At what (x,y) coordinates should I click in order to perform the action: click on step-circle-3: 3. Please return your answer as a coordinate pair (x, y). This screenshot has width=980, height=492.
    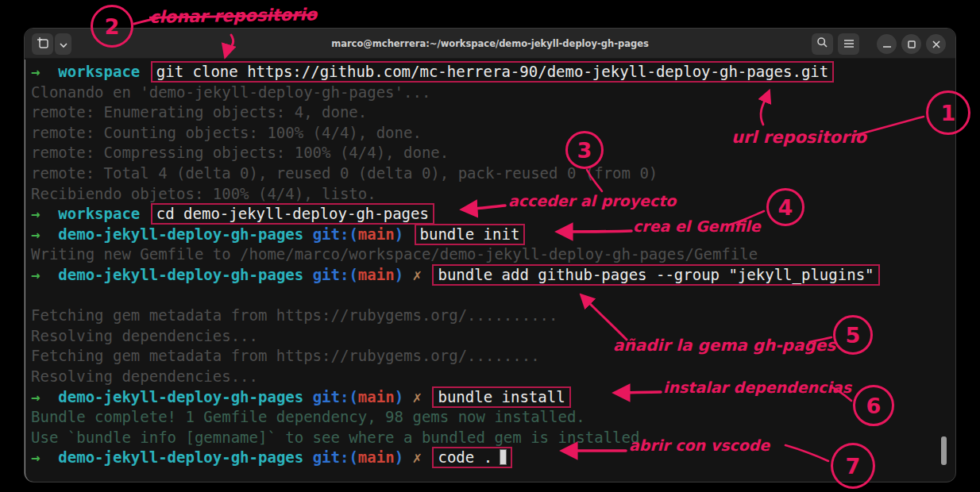
    Looking at the image, I should click on (585, 150).